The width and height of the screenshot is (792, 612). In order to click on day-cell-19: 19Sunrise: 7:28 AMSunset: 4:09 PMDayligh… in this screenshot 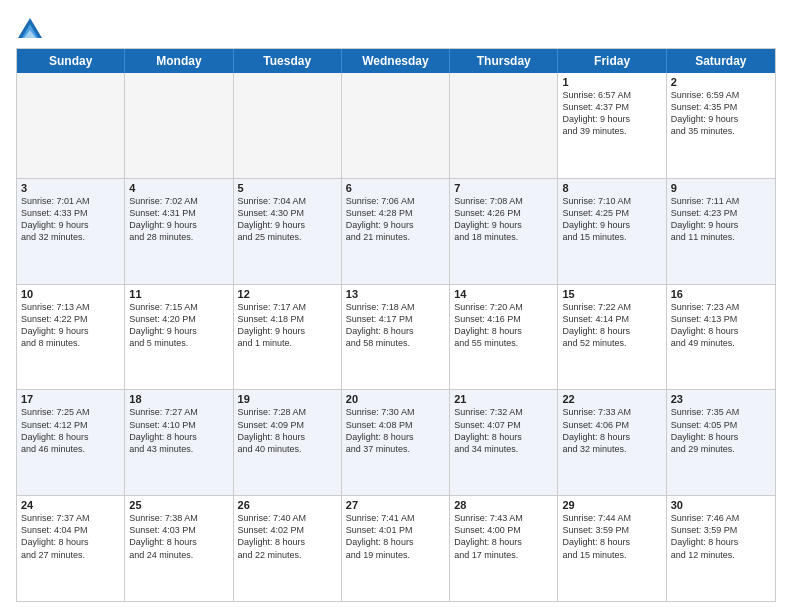, I will do `click(288, 442)`.